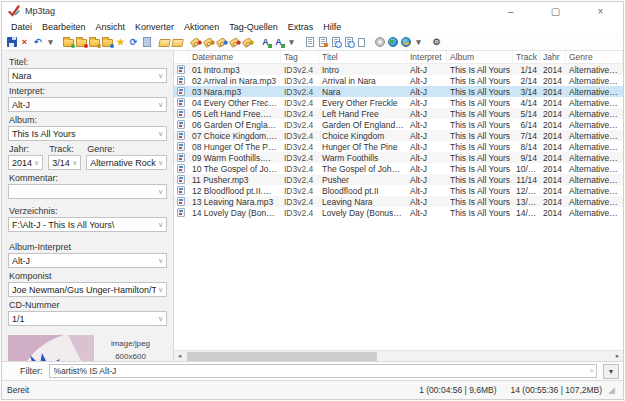 Image resolution: width=625 pixels, height=401 pixels. Describe the element at coordinates (301, 27) in the screenshot. I see `menu-item-extras: Extras` at that location.